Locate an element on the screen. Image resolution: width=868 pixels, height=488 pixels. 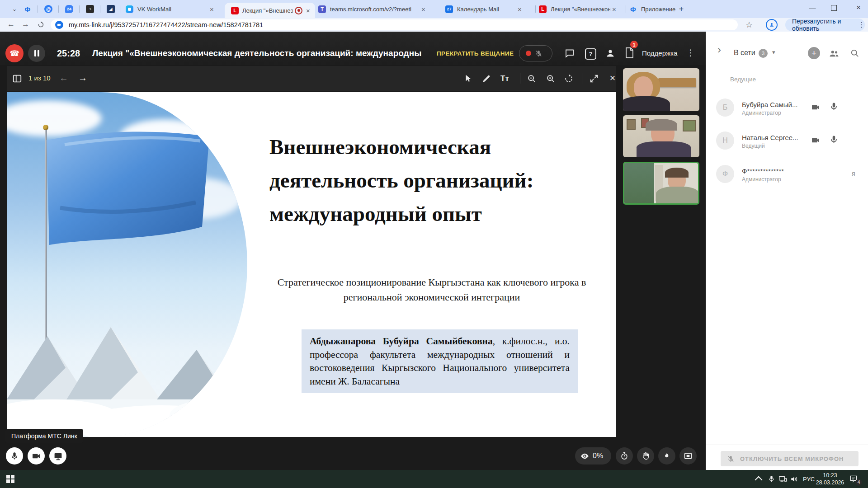
mts-link-icon: L is located at coordinates (542, 9).